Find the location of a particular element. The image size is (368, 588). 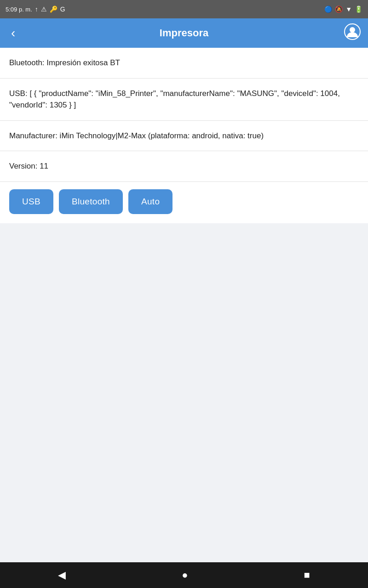

bluetooth-button: Bluetooth is located at coordinates (91, 202).